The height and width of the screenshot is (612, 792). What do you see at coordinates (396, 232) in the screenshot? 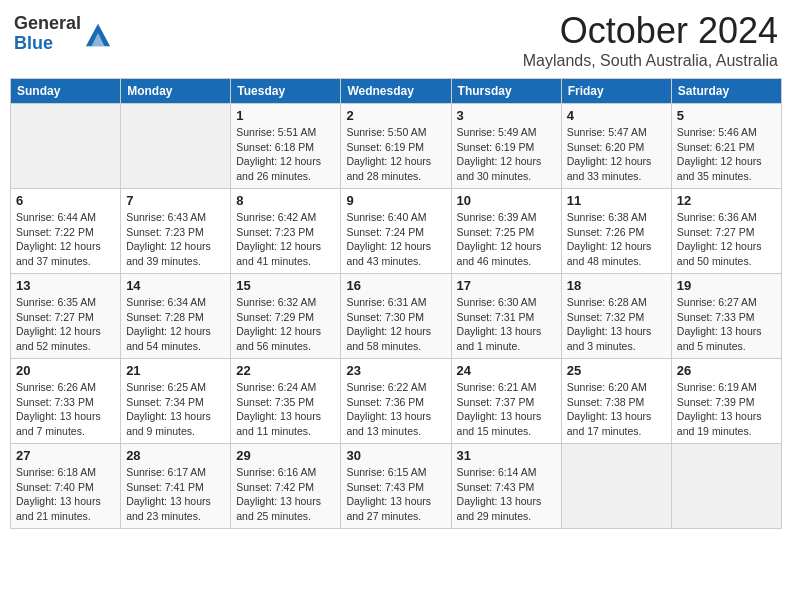
I see `calendar-week-row: 6Sunrise: 6:44 AM Sunset: 7:22 PM Daylig…` at bounding box center [396, 232].